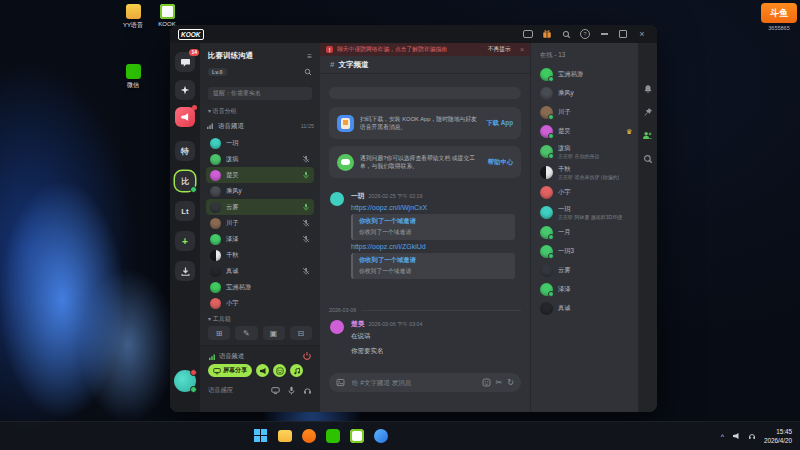  I want to click on member-row: 云雾, so click(586, 270).